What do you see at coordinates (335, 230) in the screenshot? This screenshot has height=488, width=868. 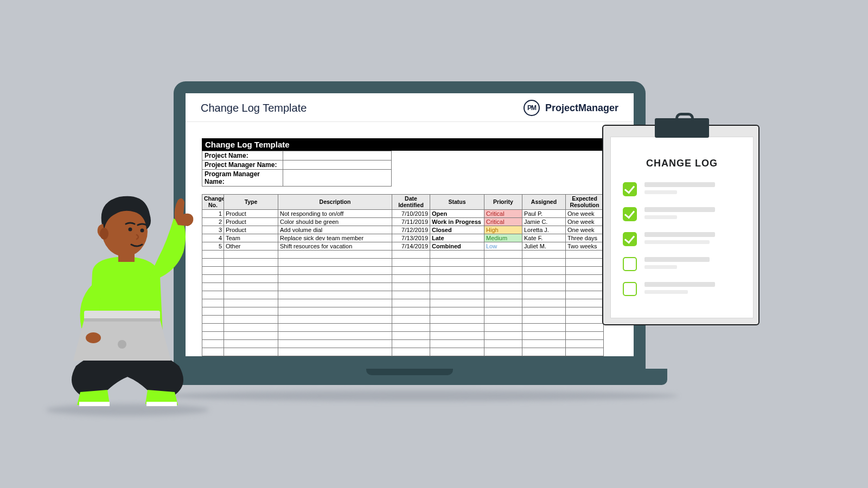 I see `cell-description: Add volume dial` at bounding box center [335, 230].